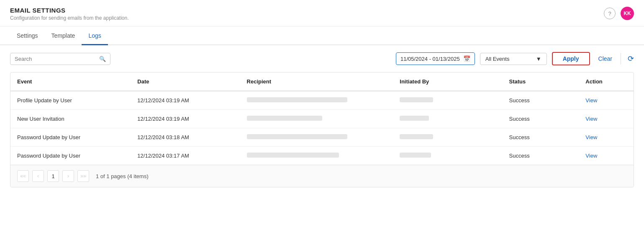 Image resolution: width=644 pixels, height=249 pixels. What do you see at coordinates (606, 156) in the screenshot?
I see `cell-action-3: View` at bounding box center [606, 156].